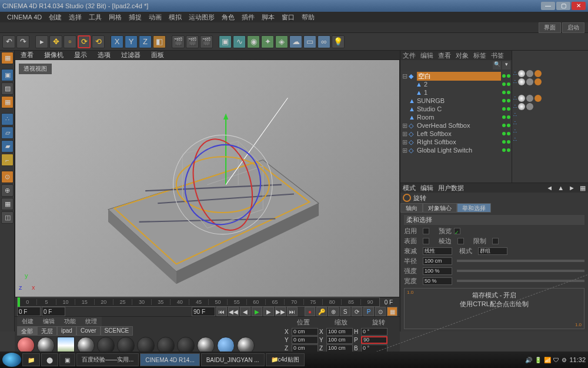  What do you see at coordinates (55, 18) in the screenshot?
I see `menu-创建: 创建` at bounding box center [55, 18].